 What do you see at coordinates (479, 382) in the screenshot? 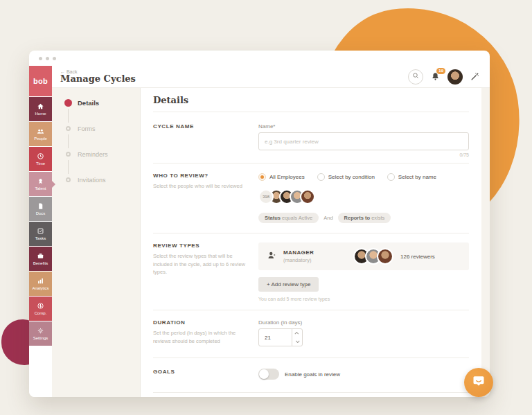
I see `chat-launcher` at bounding box center [479, 382].